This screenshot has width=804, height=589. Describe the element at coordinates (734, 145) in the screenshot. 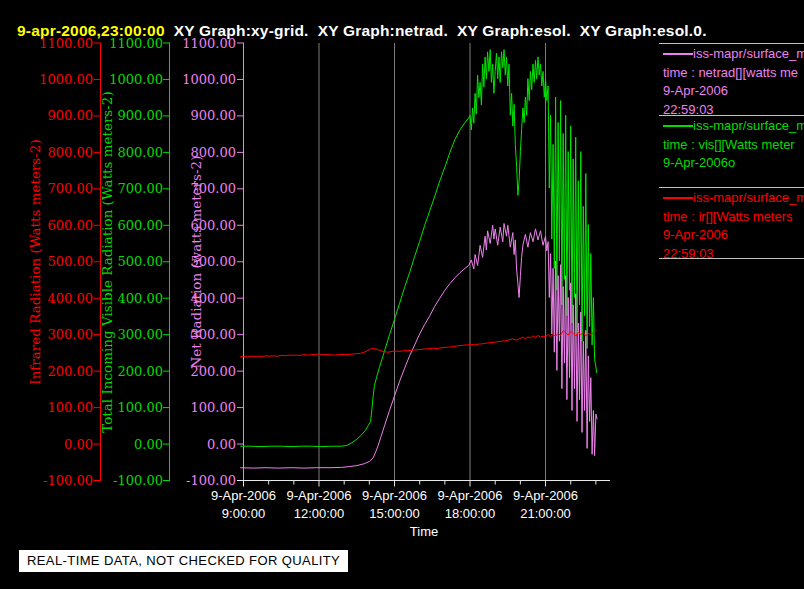

I see `legend-entry-vis: iss-mapr/surface_mtime : vis[][Watts met…` at that location.